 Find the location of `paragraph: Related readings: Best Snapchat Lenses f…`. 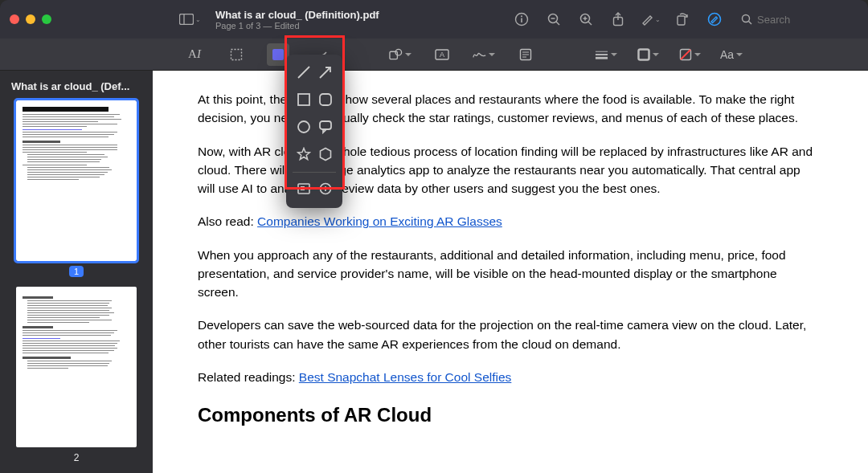

paragraph: Related readings: Best Snapchat Lenses f… is located at coordinates (506, 377).